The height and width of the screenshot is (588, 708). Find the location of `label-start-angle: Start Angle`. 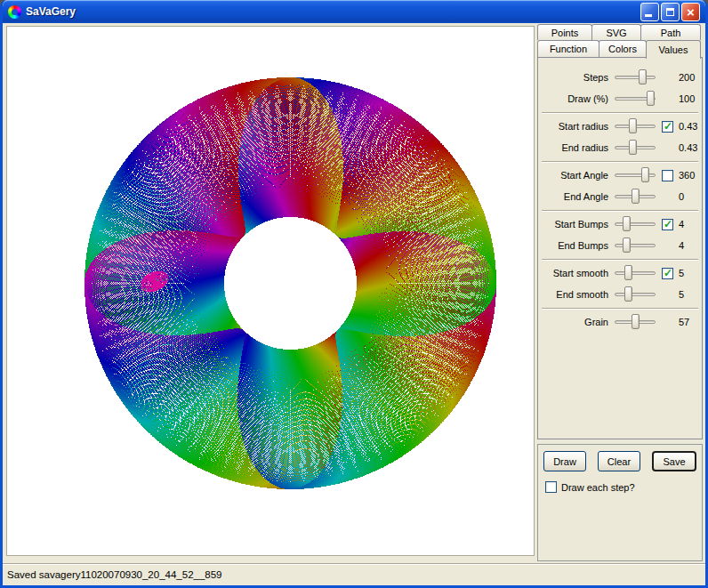

label-start-angle: Start Angle is located at coordinates (575, 175).